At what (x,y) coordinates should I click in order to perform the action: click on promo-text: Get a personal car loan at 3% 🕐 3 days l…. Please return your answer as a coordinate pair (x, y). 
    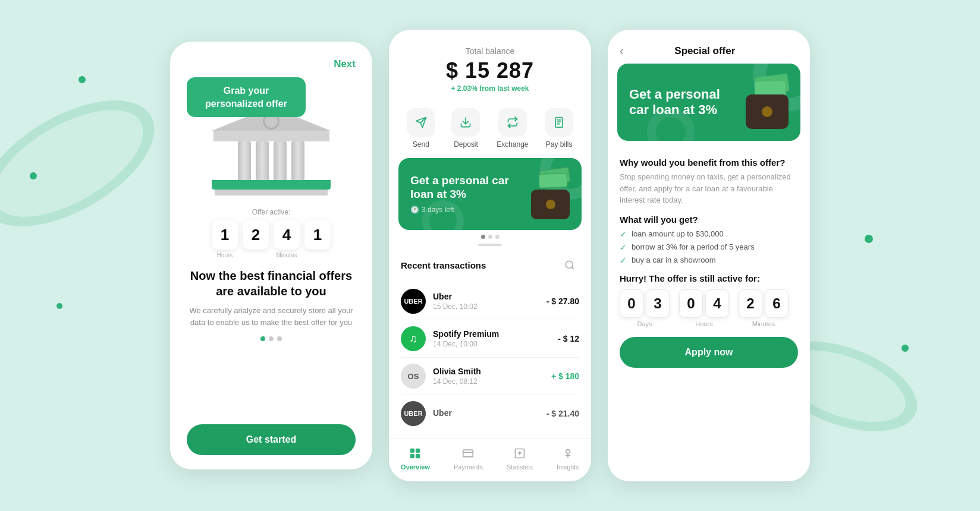
    Looking at the image, I should click on (465, 194).